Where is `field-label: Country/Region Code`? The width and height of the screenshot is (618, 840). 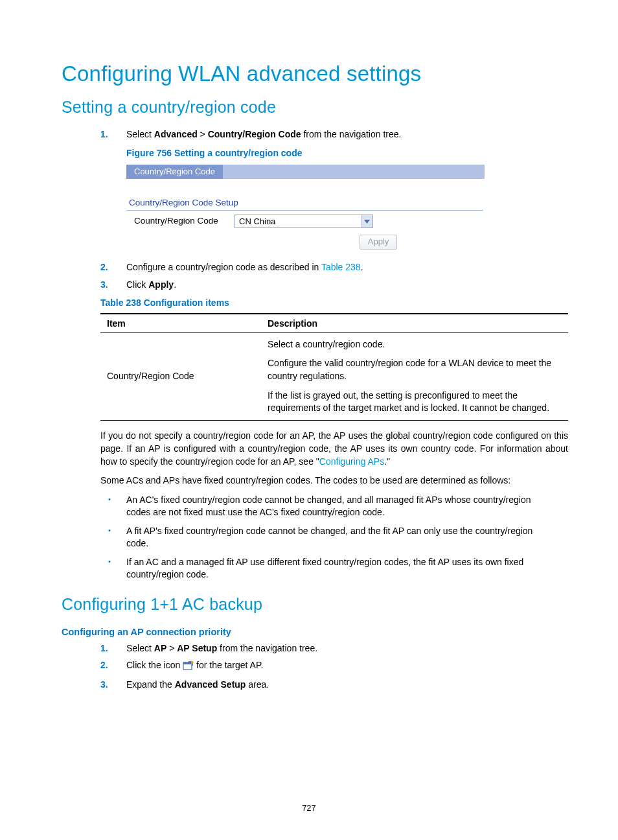 field-label: Country/Region Code is located at coordinates (184, 221).